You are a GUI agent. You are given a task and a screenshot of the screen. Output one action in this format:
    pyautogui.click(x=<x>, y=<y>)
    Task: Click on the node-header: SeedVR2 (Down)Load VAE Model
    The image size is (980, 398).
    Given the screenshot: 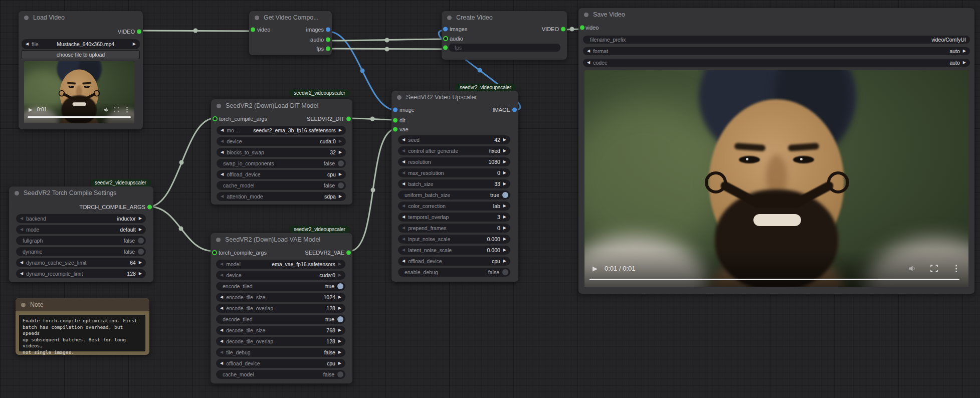 What is the action you would take?
    pyautogui.click(x=282, y=240)
    